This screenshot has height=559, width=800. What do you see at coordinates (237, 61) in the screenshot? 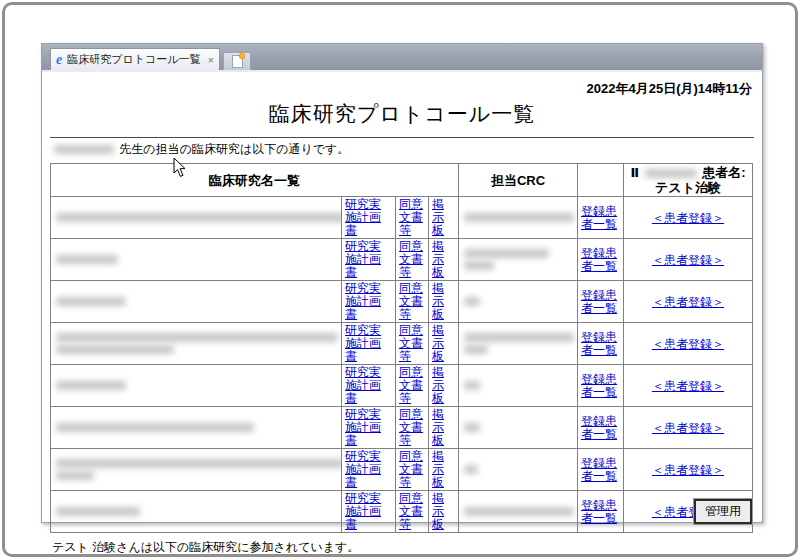
I see `new-tab-button` at bounding box center [237, 61].